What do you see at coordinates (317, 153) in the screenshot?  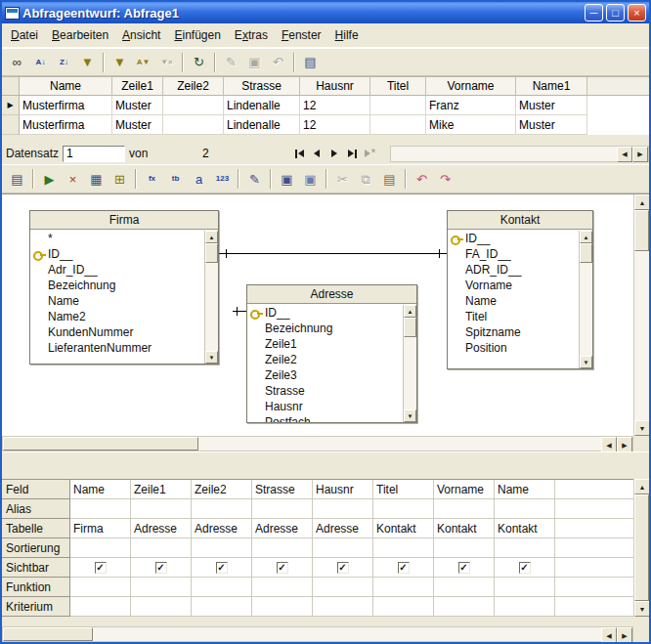 I see `previous-record-button` at bounding box center [317, 153].